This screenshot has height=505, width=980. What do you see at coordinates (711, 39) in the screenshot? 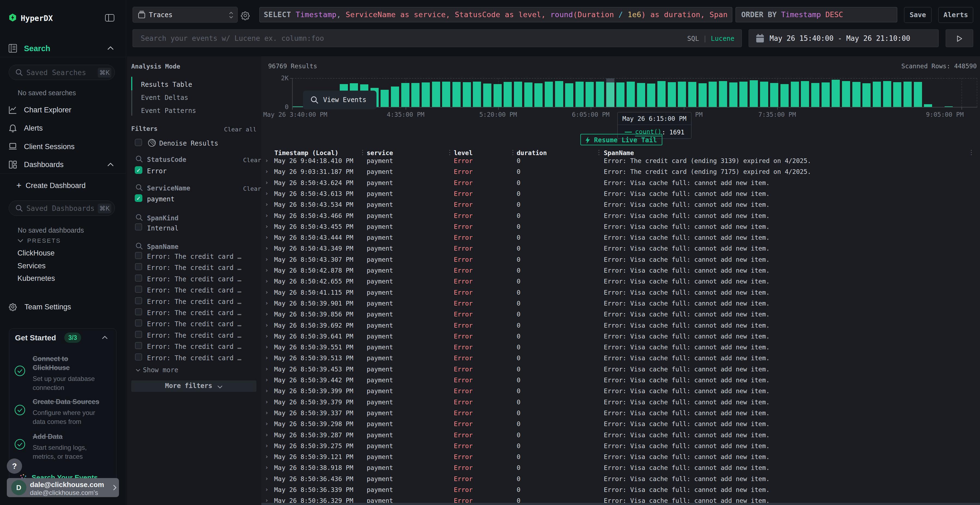
I see `query-language-toggle: SQL | Lucene` at bounding box center [711, 39].